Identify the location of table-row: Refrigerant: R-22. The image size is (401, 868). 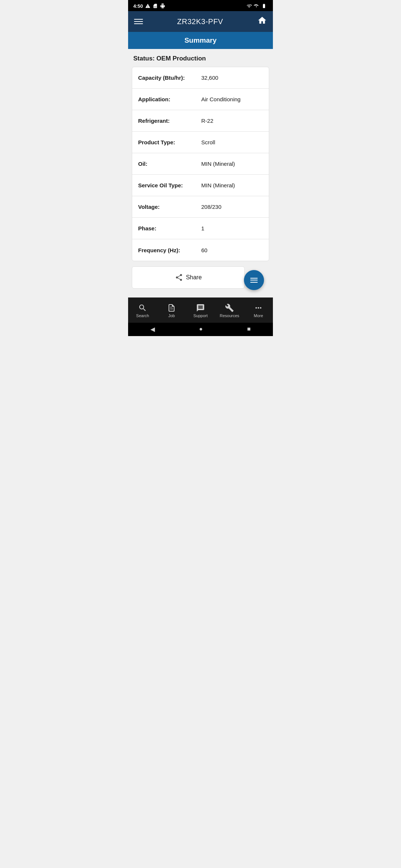
(200, 121).